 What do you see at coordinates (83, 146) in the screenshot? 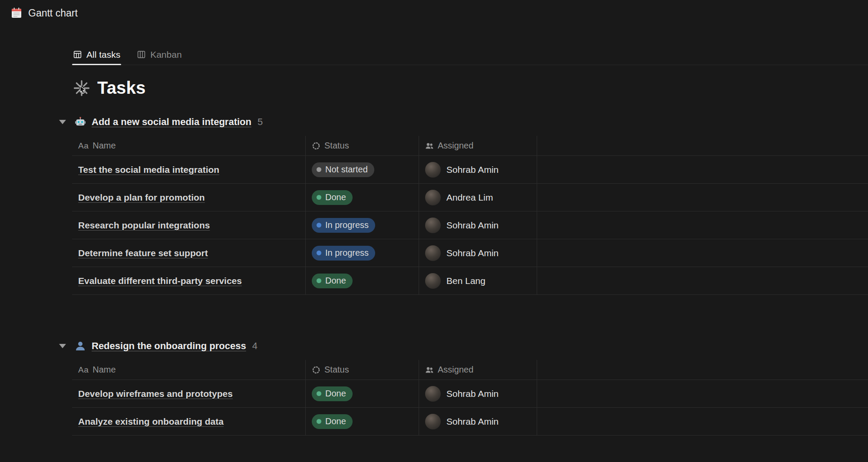
I see `text-property-icon: Aa` at bounding box center [83, 146].